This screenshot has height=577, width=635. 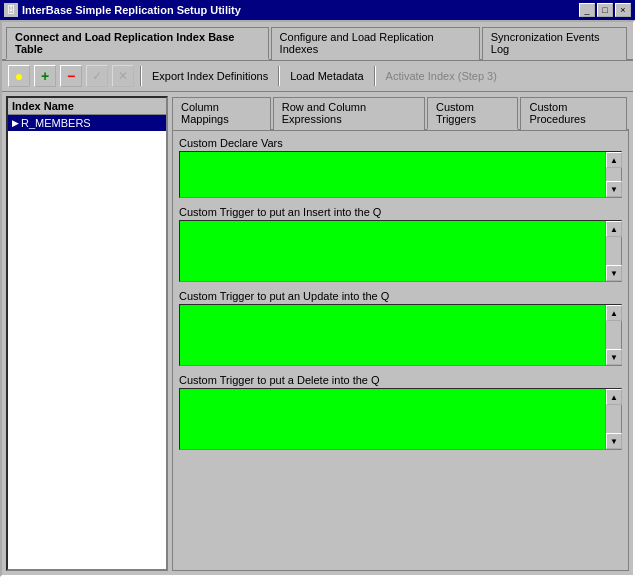 I want to click on tab-sync-events: Syncronization Events Log, so click(x=554, y=44).